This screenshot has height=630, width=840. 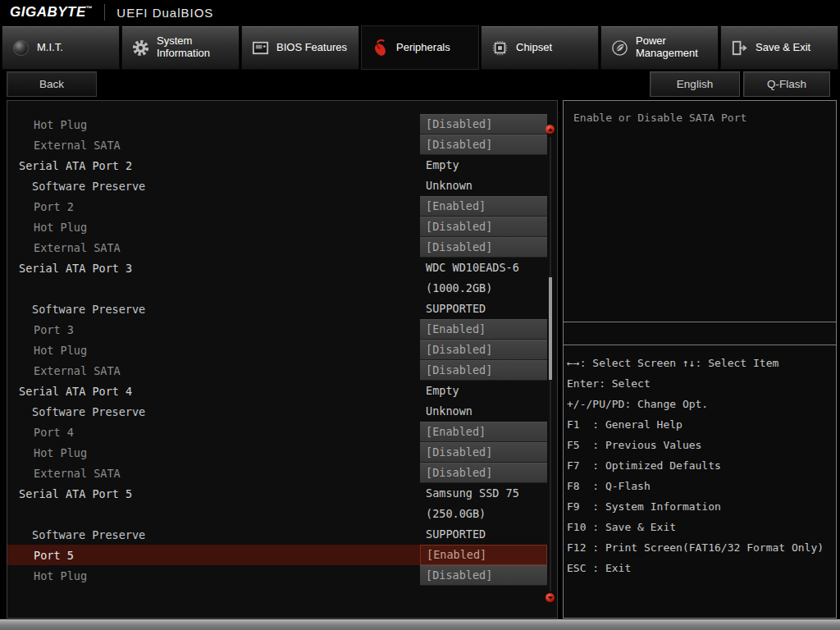 What do you see at coordinates (140, 48) in the screenshot?
I see `system-information-icon` at bounding box center [140, 48].